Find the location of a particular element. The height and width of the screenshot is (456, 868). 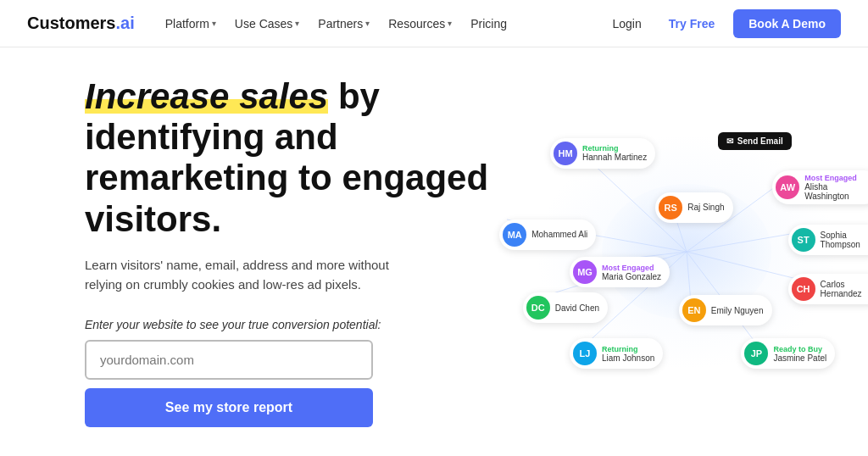

visitor-node: RS Raj Singh is located at coordinates (693, 208).